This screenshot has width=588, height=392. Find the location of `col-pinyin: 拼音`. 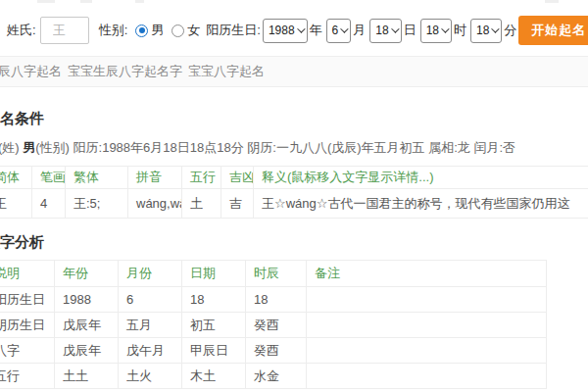

col-pinyin: 拼音 is located at coordinates (155, 178).